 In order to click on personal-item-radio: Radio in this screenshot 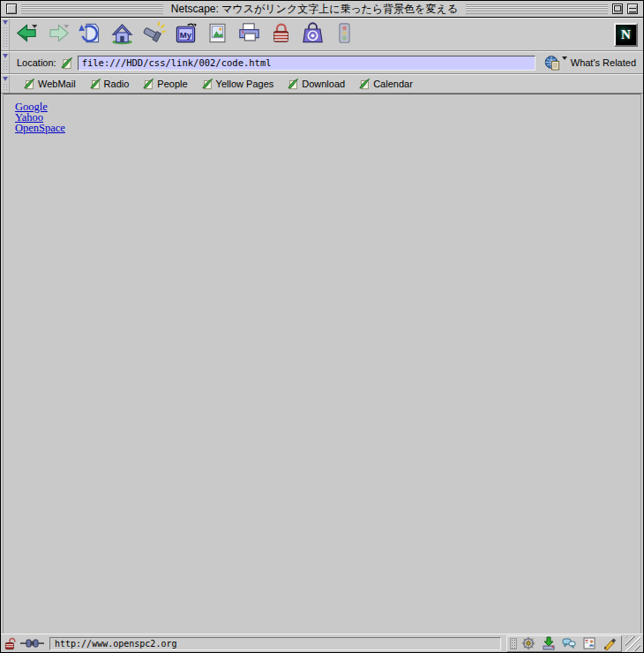, I will do `click(109, 84)`.